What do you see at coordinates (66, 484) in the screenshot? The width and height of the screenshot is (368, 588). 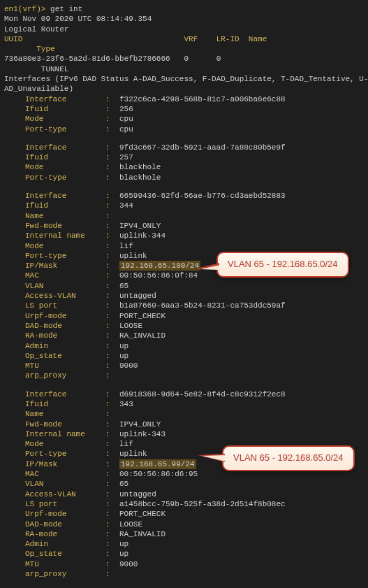 I see `label-vlan: VLAN` at bounding box center [66, 484].